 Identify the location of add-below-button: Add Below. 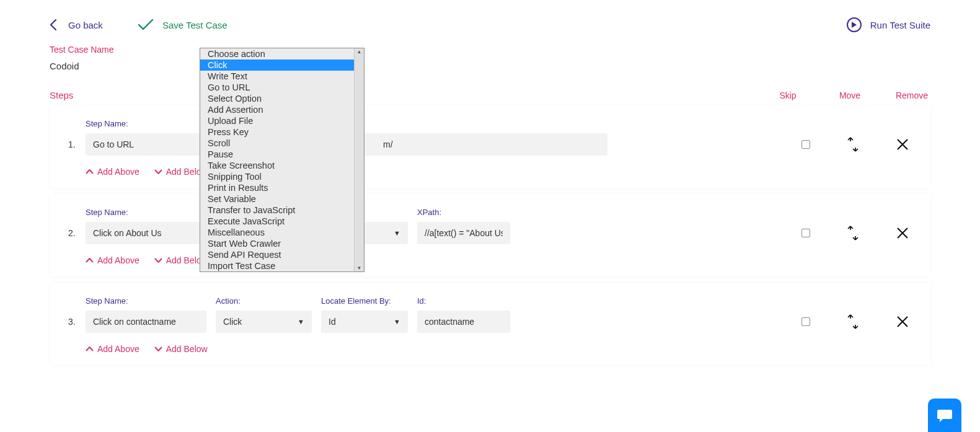
(181, 349).